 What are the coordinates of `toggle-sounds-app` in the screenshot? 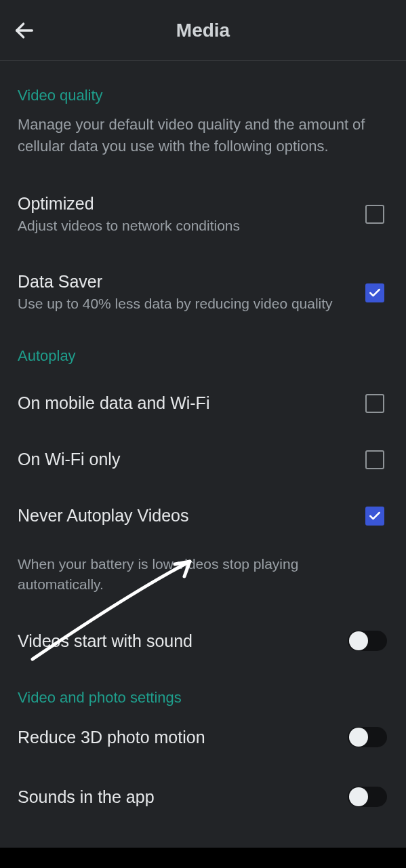 It's located at (367, 797).